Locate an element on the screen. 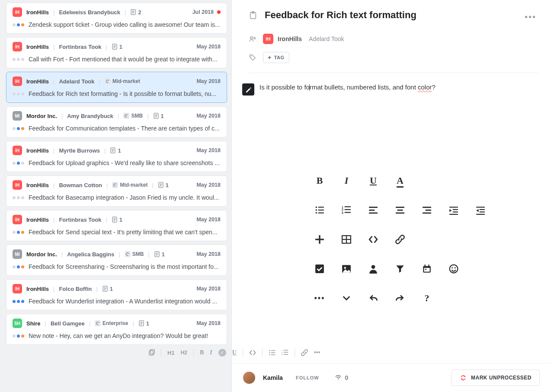 Image resolution: width=551 pixels, height=392 pixels. more-formatting-button: ••• is located at coordinates (320, 298).